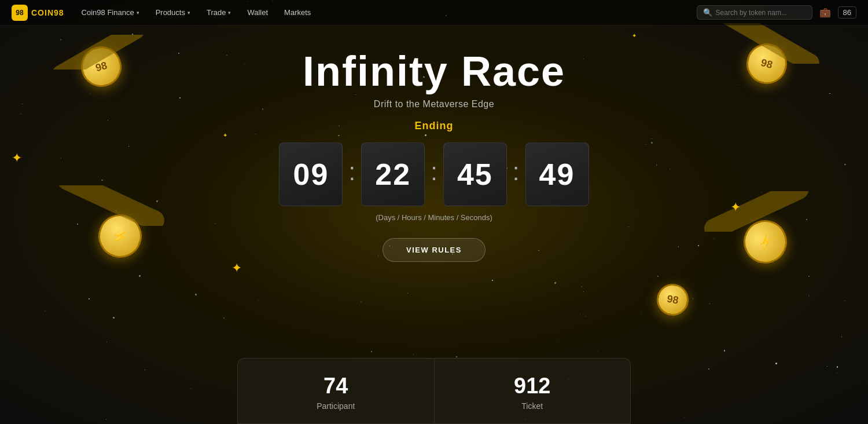 This screenshot has height=424, width=868. I want to click on coin-c98-bottom-right: 98, so click(673, 300).